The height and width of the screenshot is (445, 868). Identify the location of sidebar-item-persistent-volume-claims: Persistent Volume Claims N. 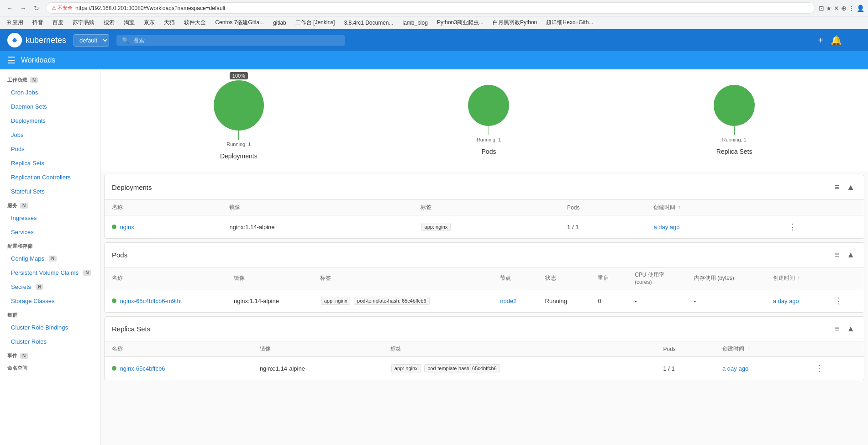
(50, 273).